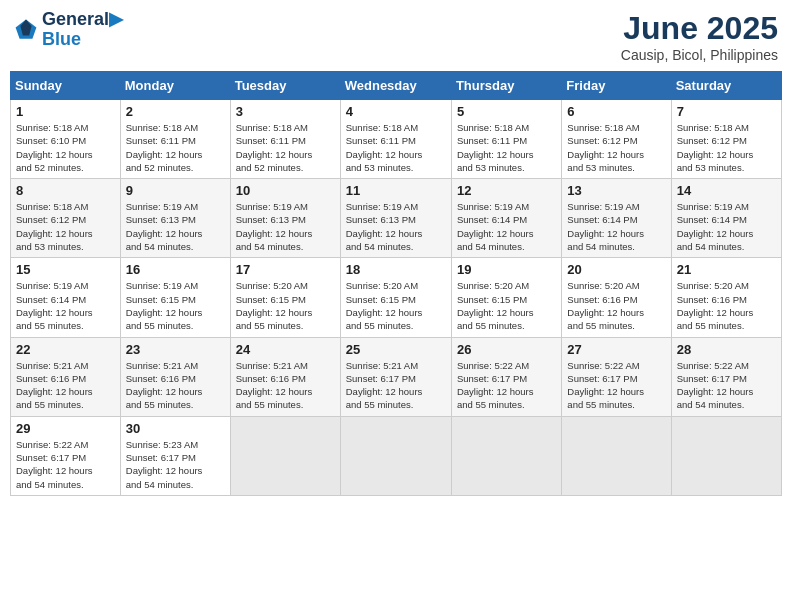 The height and width of the screenshot is (612, 792). I want to click on day-info: Sunrise: 5:18 AM Sunset: 6:10 PM Dayligh…, so click(66, 148).